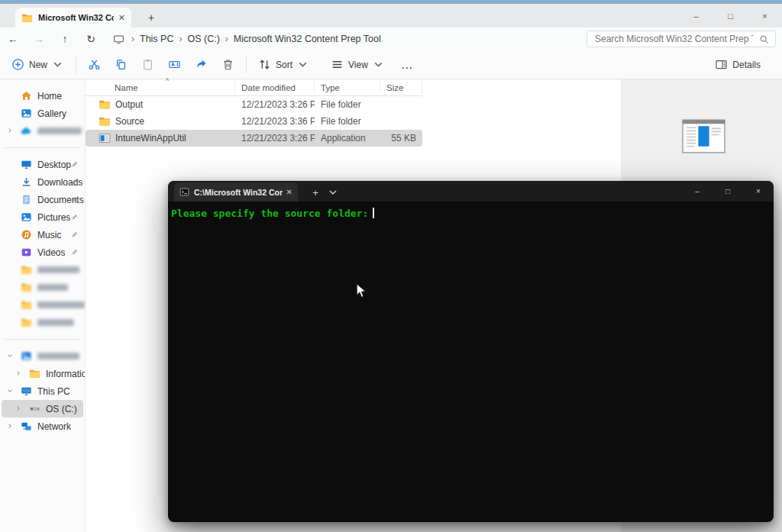 Image resolution: width=782 pixels, height=532 pixels. Describe the element at coordinates (76, 65) in the screenshot. I see `toolbar-divider` at that location.